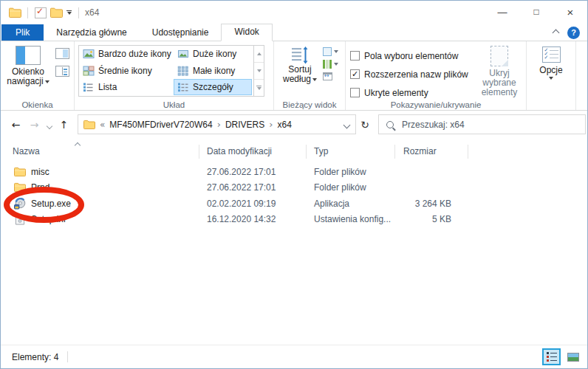  What do you see at coordinates (180, 32) in the screenshot?
I see `tab-share: Udostępnianie` at bounding box center [180, 32].